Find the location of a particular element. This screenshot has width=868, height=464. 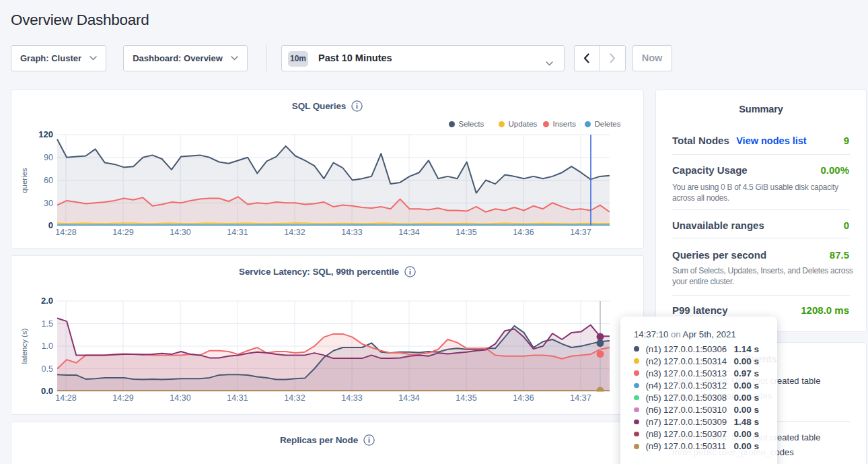

svg-text: 30 is located at coordinates (48, 203).